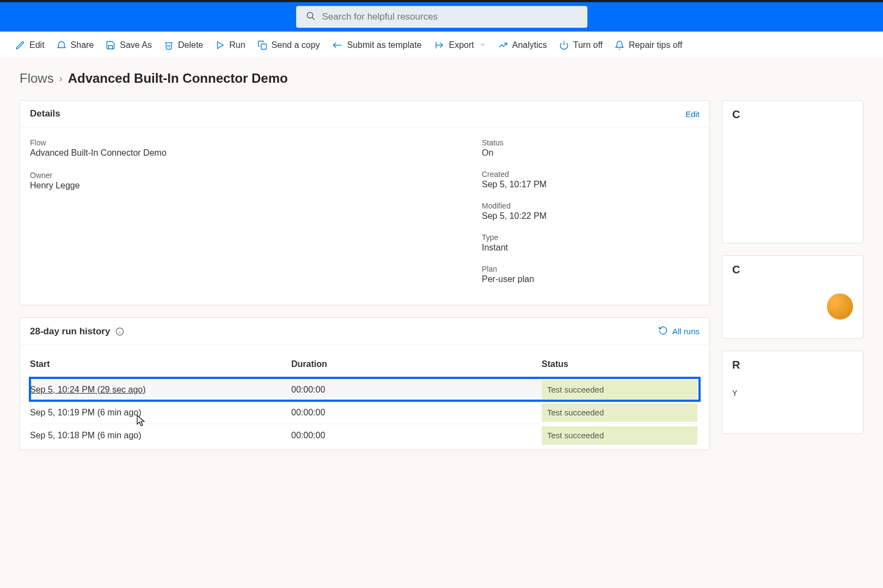 This screenshot has height=588, width=883. What do you see at coordinates (591, 185) in the screenshot?
I see `created-value: Sep 5, 10:17 PM` at bounding box center [591, 185].